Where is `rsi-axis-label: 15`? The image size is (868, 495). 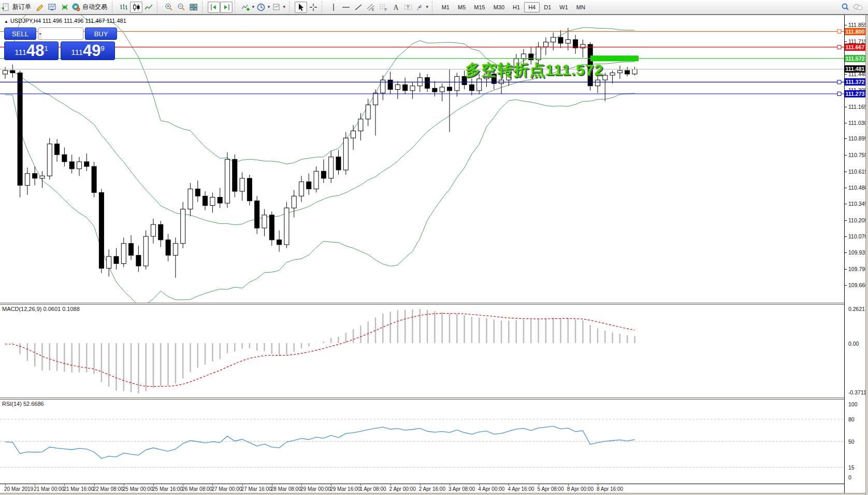 rsi-axis-label: 15 is located at coordinates (851, 468).